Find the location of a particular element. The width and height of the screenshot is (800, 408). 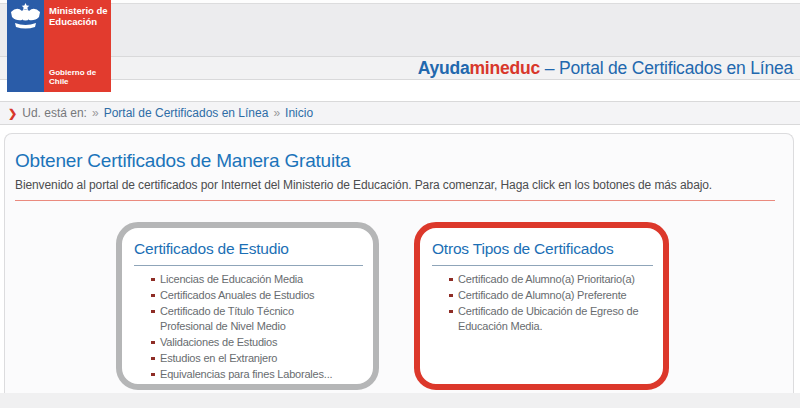

red-separator is located at coordinates (395, 200).